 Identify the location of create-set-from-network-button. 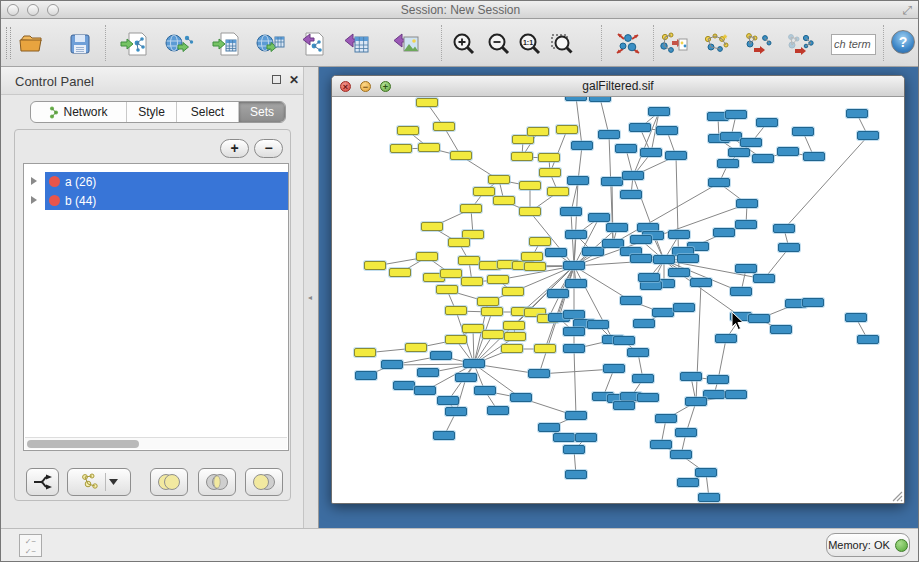
(99, 482).